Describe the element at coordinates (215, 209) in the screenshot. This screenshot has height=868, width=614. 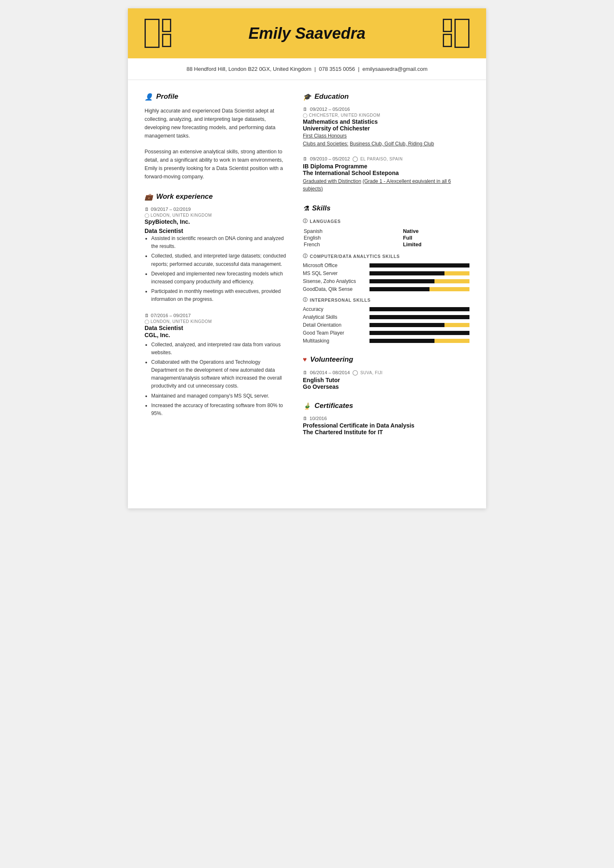
I see `job-1-meta: 🗓 09/2017 – 02/2019` at that location.